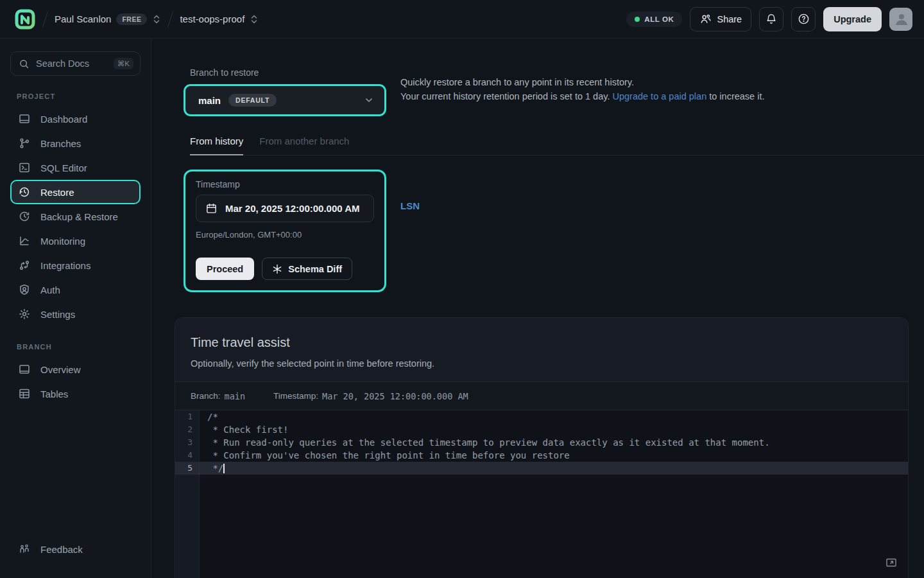 The height and width of the screenshot is (578, 924). Describe the element at coordinates (187, 455) in the screenshot. I see `line-number: 4` at that location.